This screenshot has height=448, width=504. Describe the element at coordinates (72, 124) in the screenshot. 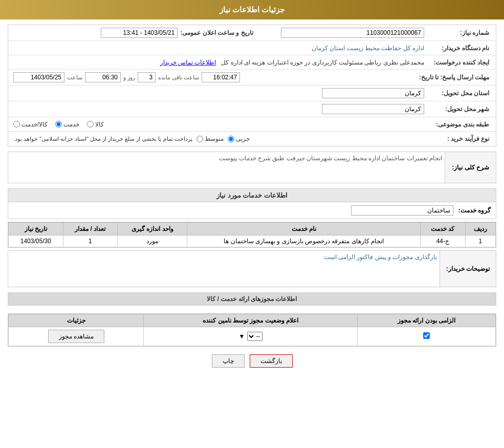

I see `category-label-2: خدمت` at that location.